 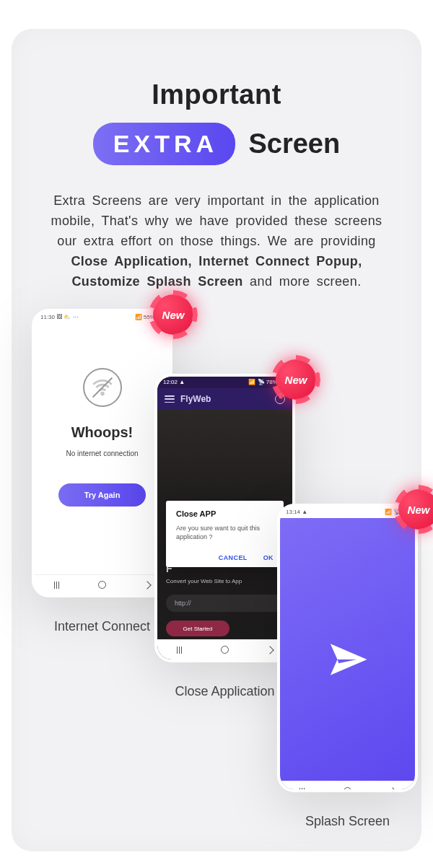 I want to click on description-pre: Extra Screens are very important in the …, so click(x=216, y=221).